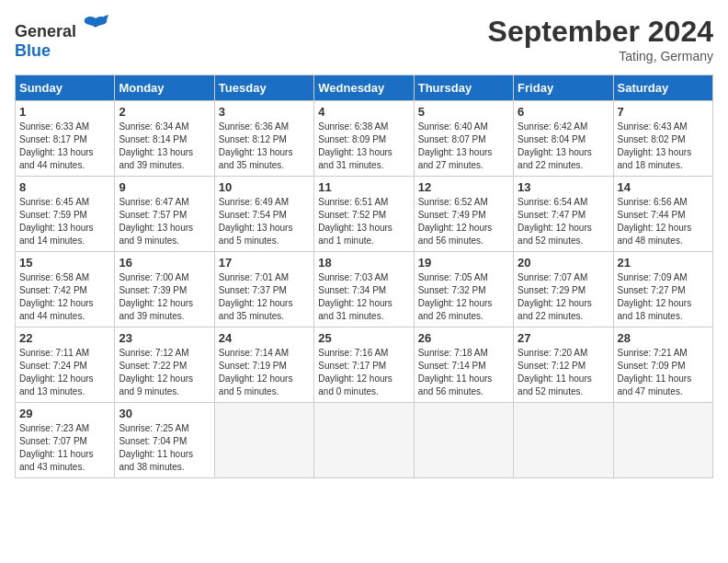 This screenshot has width=728, height=563. Describe the element at coordinates (664, 373) in the screenshot. I see `cell-info: Sunrise: 7:21 AMSunset: 7:09 PMDaylight:…` at that location.